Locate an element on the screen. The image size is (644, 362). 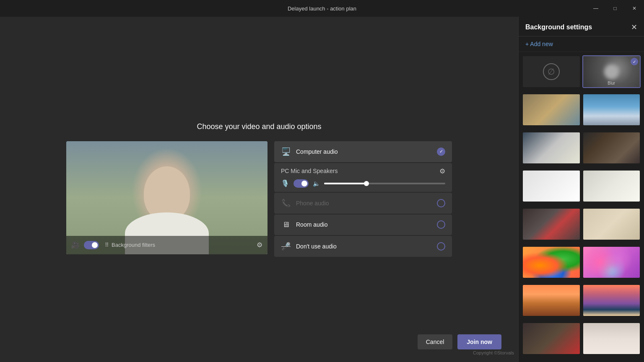
bg-thumbnail-office1 is located at coordinates (551, 110).